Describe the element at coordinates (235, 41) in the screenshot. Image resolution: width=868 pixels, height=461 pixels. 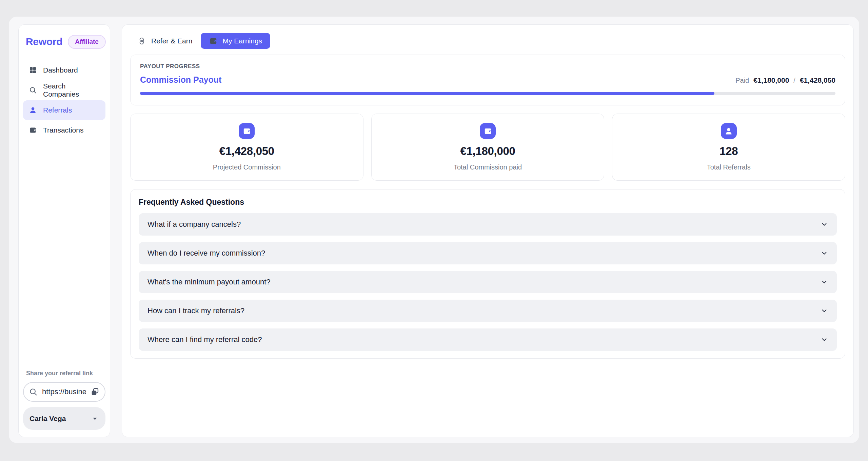
I see `tab-my-earnings: My Earnings` at that location.